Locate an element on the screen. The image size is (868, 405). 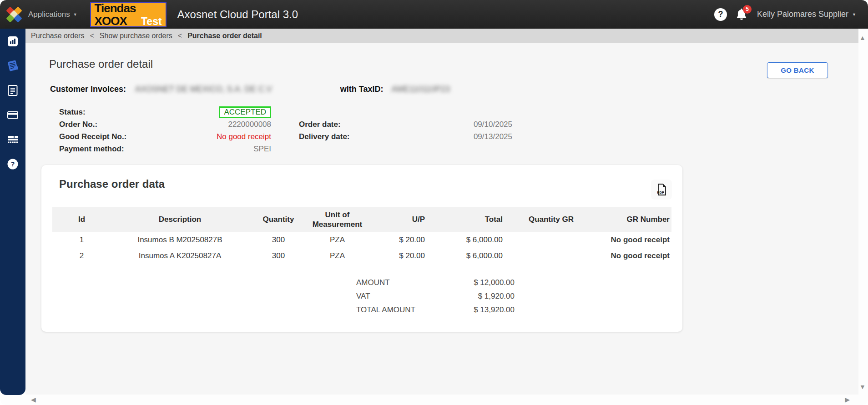
tenant-logo-test-badge: Test is located at coordinates (151, 22).